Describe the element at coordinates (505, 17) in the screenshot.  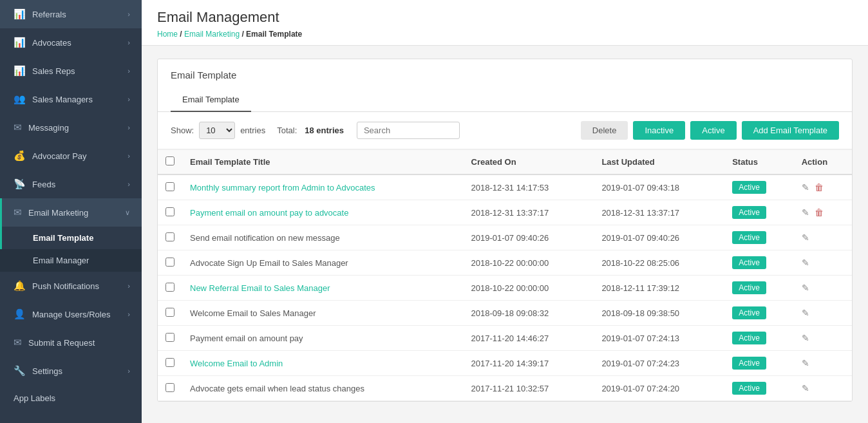
I see `page-title: Email Management` at that location.